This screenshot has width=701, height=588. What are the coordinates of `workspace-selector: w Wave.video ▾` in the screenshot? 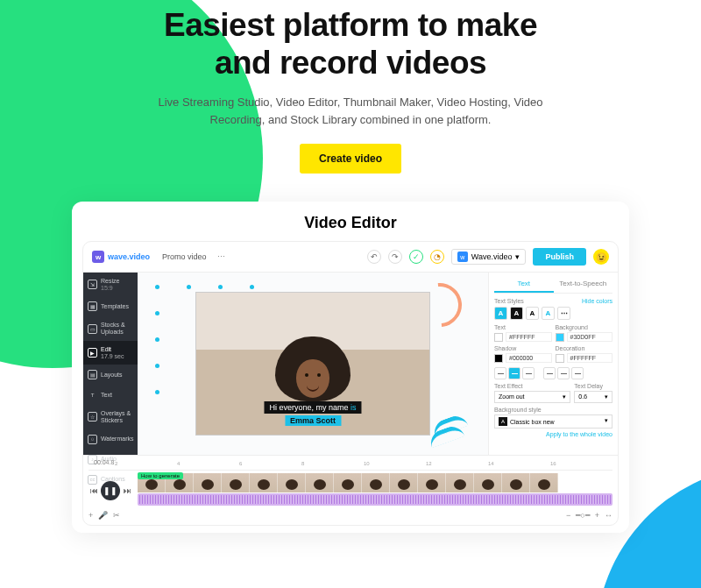 It's located at (489, 257).